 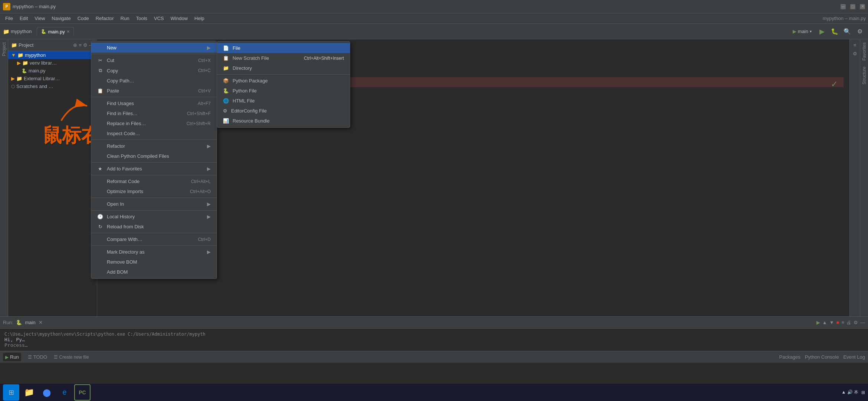 What do you see at coordinates (853, 392) in the screenshot?
I see `taskbar-right: ▲ 🔊 本 ⊞` at bounding box center [853, 392].